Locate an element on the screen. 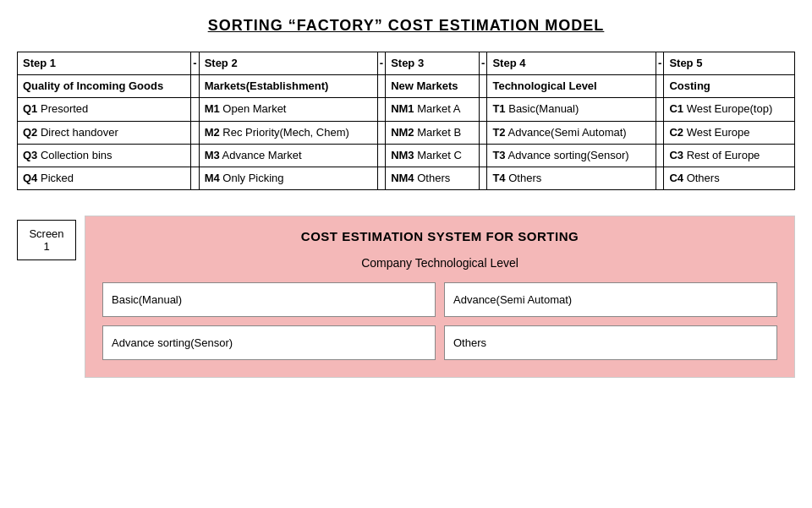 This screenshot has width=812, height=508. table-row: Q1 Presorted M1 Open Market NM1 Market A… is located at coordinates (406, 110).